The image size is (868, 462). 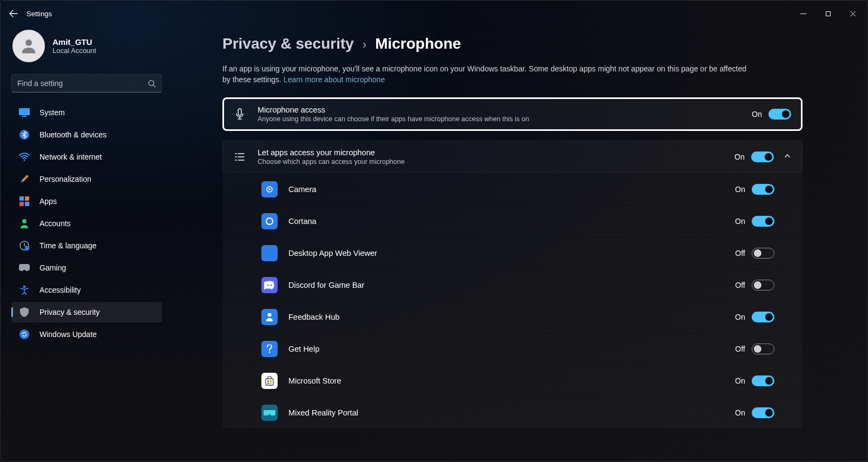 What do you see at coordinates (828, 14) in the screenshot?
I see `maximize-button` at bounding box center [828, 14].